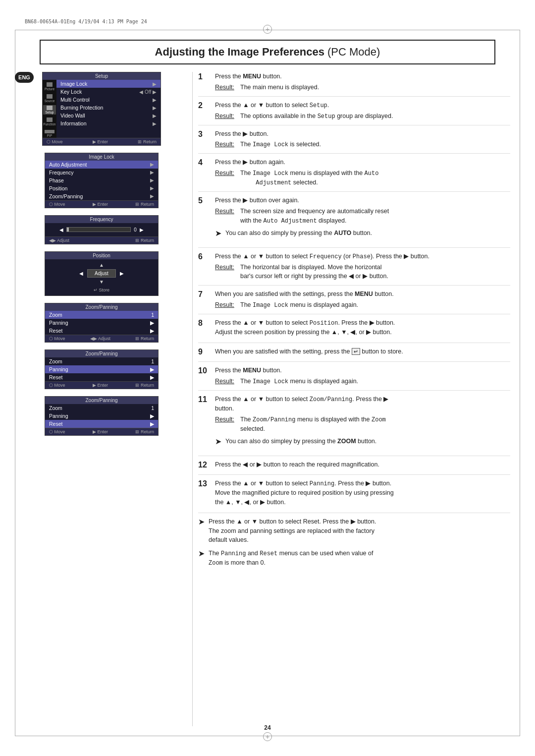  Describe the element at coordinates (309, 178) in the screenshot. I see `result-text-4: The Image Lock menu is displayed with th…` at that location.